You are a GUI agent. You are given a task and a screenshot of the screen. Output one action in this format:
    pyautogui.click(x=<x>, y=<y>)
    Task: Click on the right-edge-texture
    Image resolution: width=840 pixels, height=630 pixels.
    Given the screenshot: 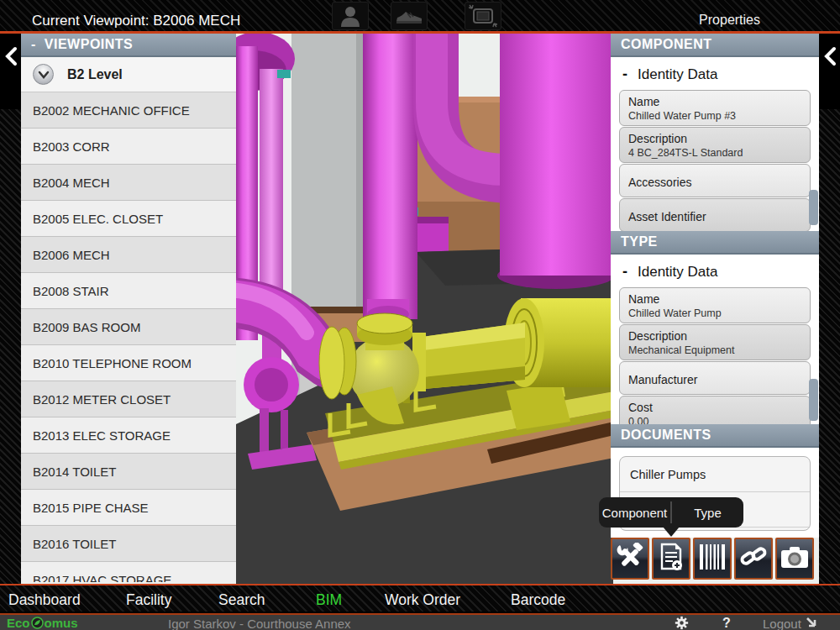 What is the action you would take?
    pyautogui.click(x=830, y=346)
    